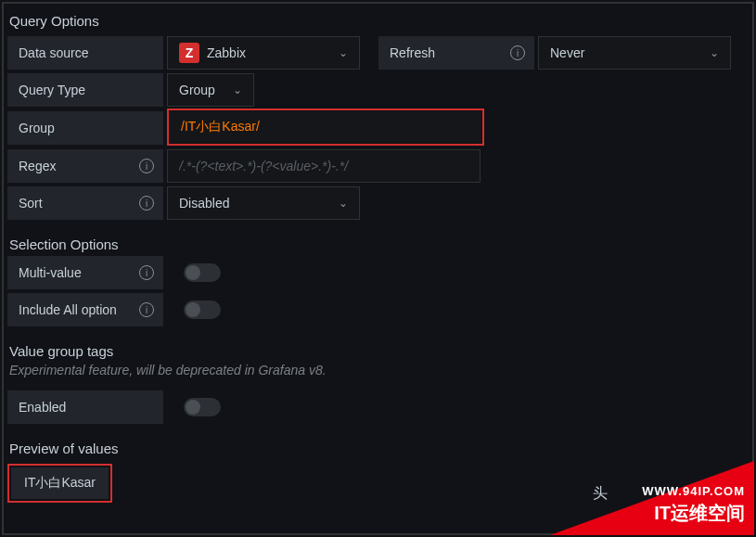 This screenshot has height=537, width=756. I want to click on watermark-url: WWW.94IP.COM, so click(694, 492).